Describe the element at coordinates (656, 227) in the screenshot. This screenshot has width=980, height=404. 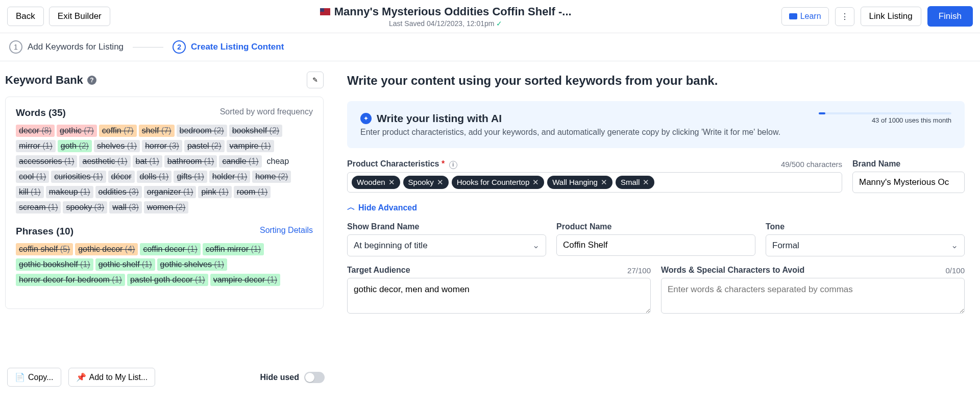
I see `product-name-label: Product Name` at that location.